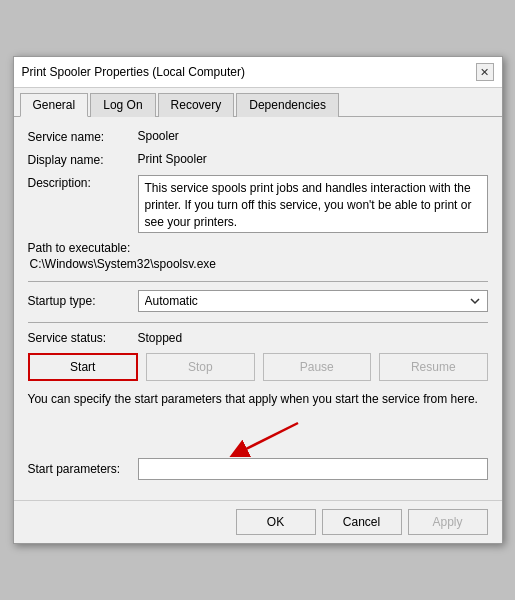 Image resolution: width=515 pixels, height=600 pixels. What do you see at coordinates (258, 256) in the screenshot?
I see `path-section: Path to executable: C:\Windows\System32\…` at bounding box center [258, 256].